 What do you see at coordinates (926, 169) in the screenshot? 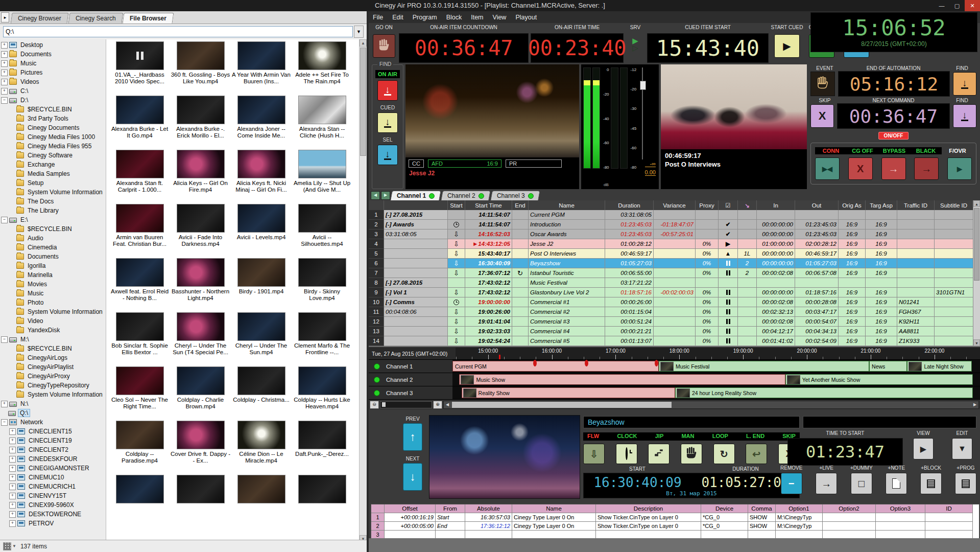
I see `black-button: →` at bounding box center [926, 169].